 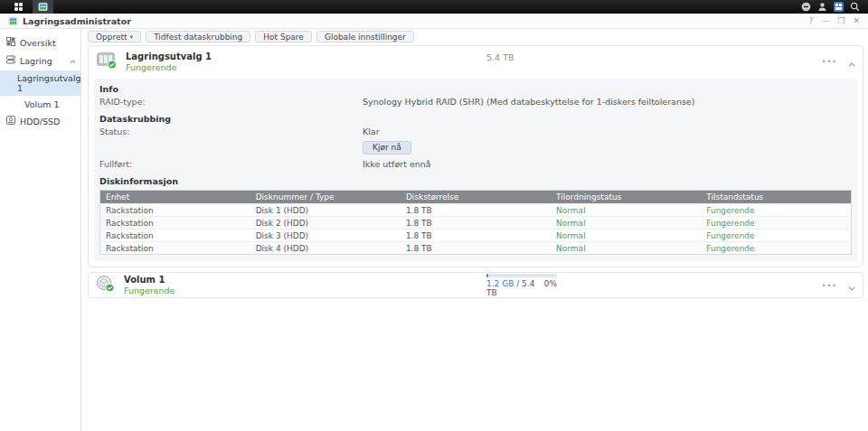 What do you see at coordinates (107, 62) in the screenshot?
I see `storage-pool-icon` at bounding box center [107, 62].